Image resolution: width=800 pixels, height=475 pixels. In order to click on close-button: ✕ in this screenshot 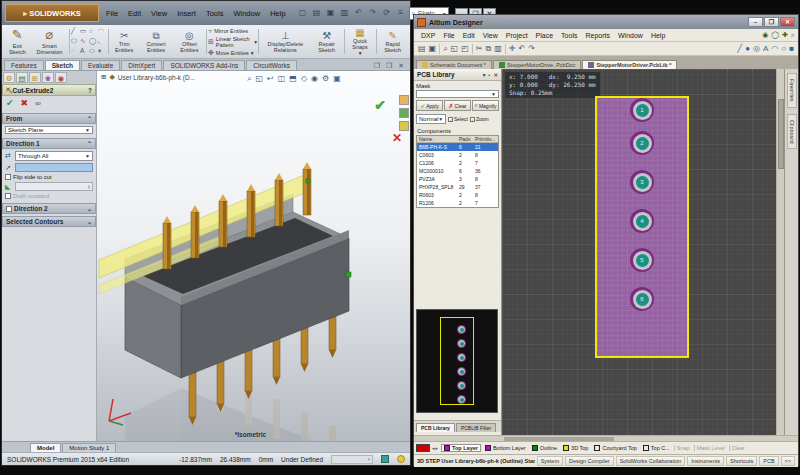, I will do `click(788, 22)`.